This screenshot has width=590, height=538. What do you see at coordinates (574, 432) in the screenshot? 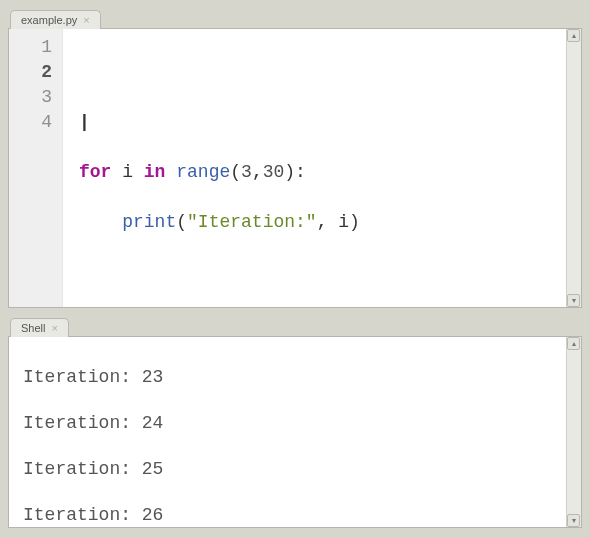
I see `shell-scrollbar: ▴ ▾` at bounding box center [574, 432].